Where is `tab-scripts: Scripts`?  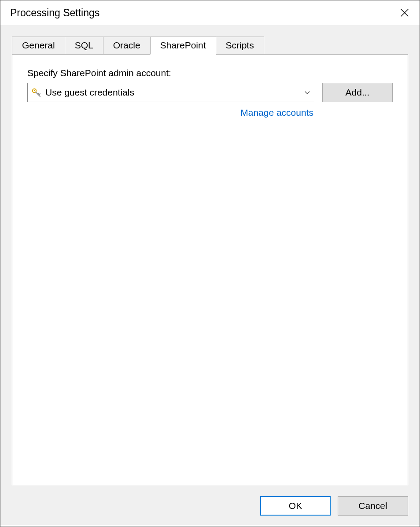 tab-scripts: Scripts is located at coordinates (240, 45).